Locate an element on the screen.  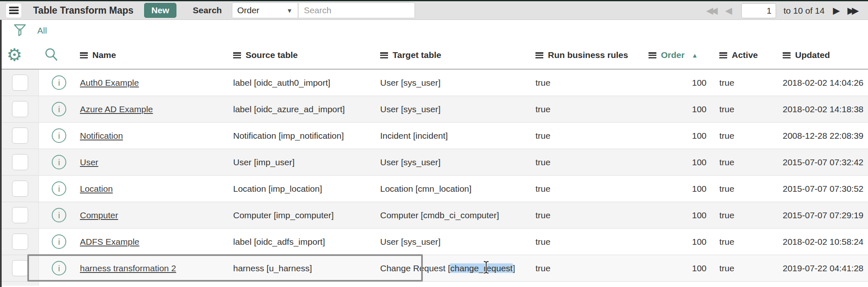
next-row-partial is located at coordinates (435, 284).